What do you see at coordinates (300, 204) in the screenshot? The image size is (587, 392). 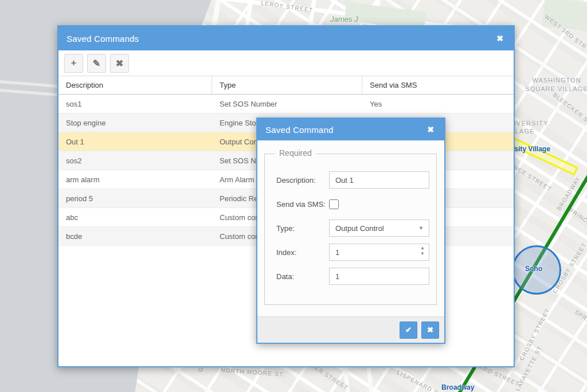 I see `send-via-sms-label: Send via SMS:` at bounding box center [300, 204].